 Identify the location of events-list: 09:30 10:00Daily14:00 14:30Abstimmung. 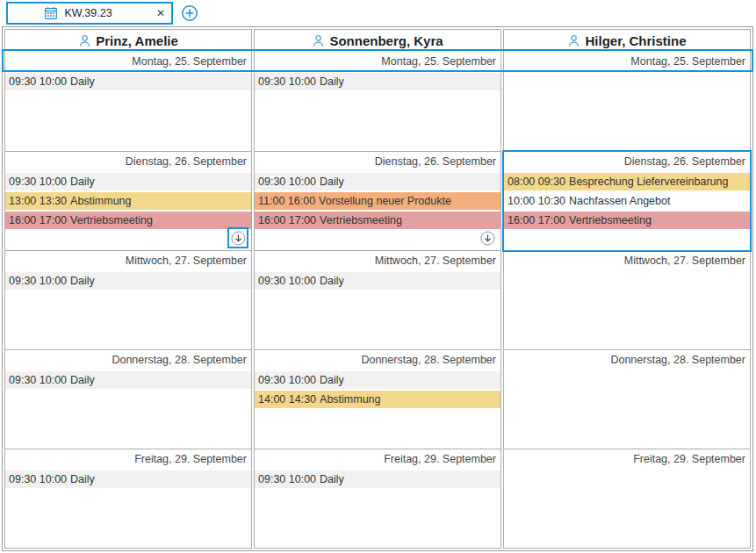
(378, 389).